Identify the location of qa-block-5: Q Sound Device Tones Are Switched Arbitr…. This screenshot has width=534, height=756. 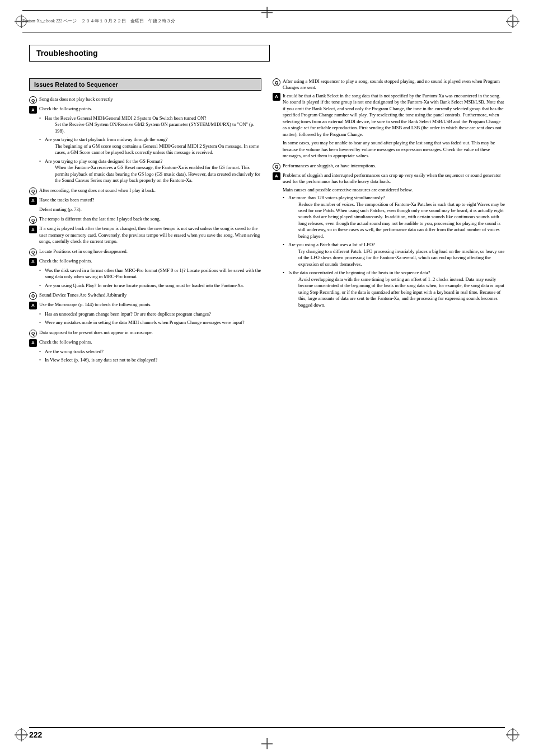
(146, 309).